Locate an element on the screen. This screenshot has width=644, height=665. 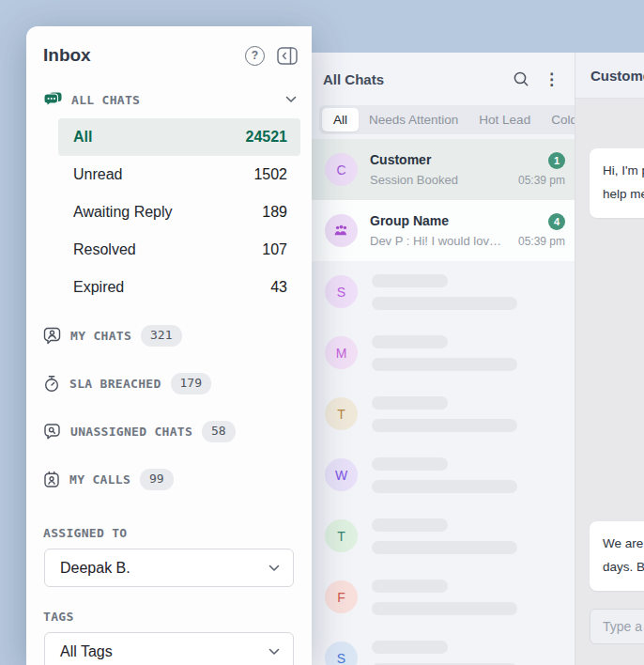
more-options-icon: ⋮ is located at coordinates (552, 79).